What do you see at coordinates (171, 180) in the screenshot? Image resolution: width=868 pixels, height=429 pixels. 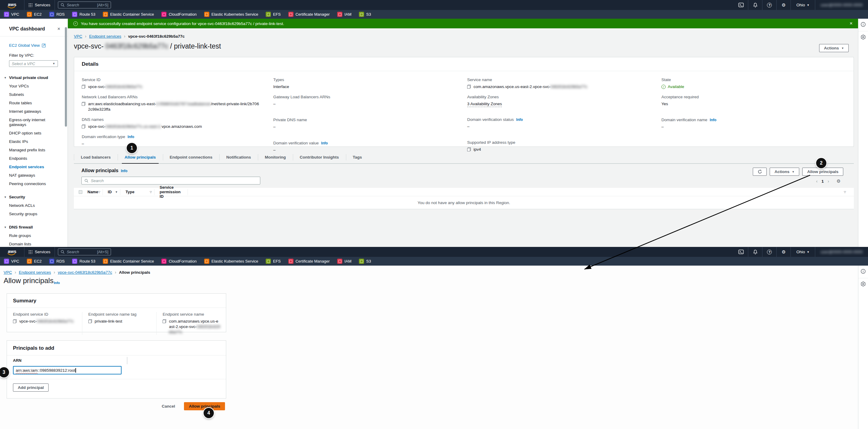 I see `principals-search-input: Search` at bounding box center [171, 180].